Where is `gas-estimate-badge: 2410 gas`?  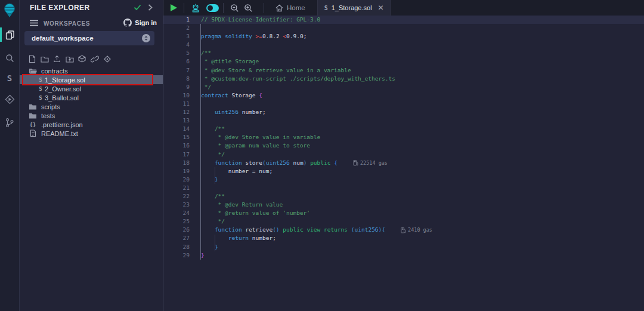
gas-estimate-badge: 2410 gas is located at coordinates (416, 230).